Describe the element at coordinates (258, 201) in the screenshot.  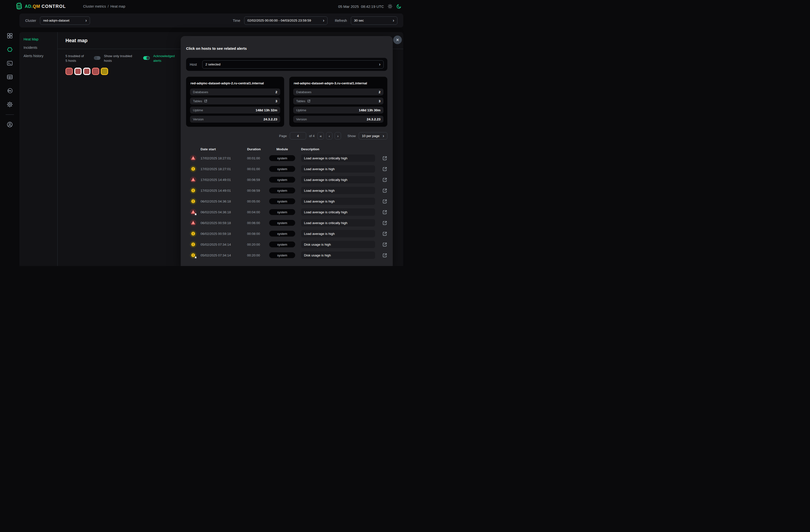
I see `alert-duration: 00:05:00` at that location.